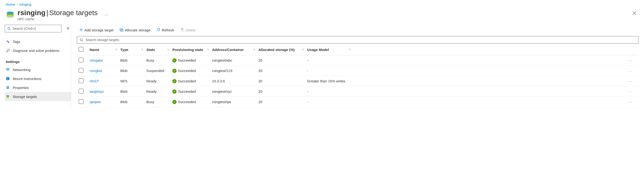 The image size is (644, 173). What do you see at coordinates (38, 50) in the screenshot?
I see `sidebar-item-diagnose: Diagnose and solve problems` at bounding box center [38, 50].